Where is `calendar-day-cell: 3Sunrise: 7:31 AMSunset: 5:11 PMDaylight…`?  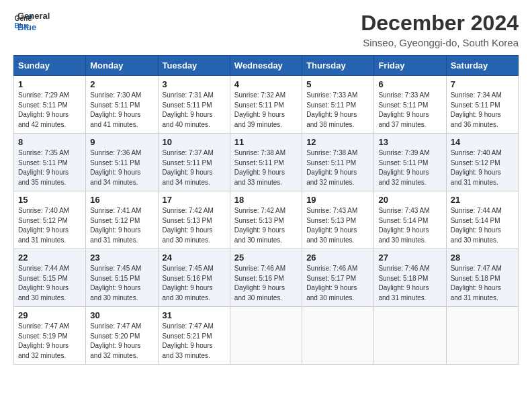 calendar-day-cell: 3Sunrise: 7:31 AMSunset: 5:11 PMDaylight… is located at coordinates (193, 105).